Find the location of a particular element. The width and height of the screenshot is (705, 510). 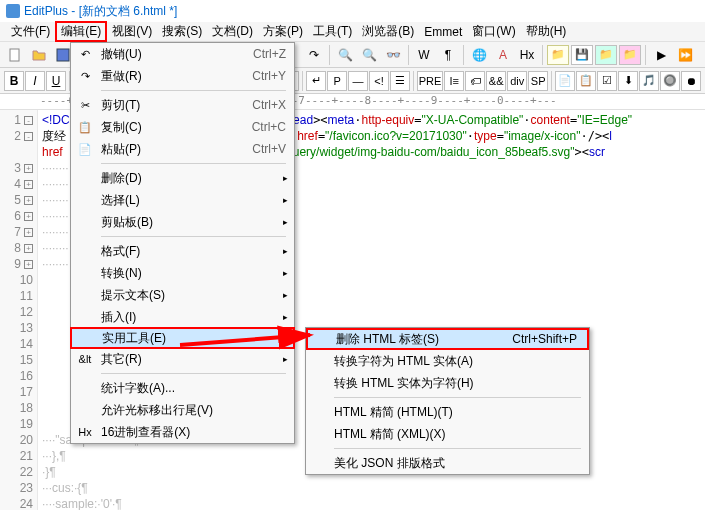

menu-cut: ✂剪切(T)Ctrl+X is located at coordinates (182, 105).